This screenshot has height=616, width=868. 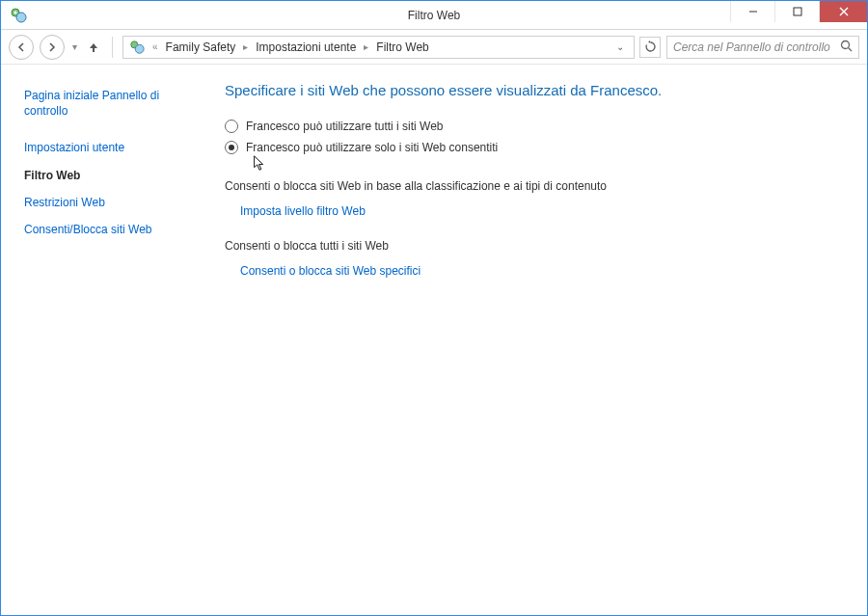 What do you see at coordinates (155, 46) in the screenshot?
I see `breadcrumb-prefix: «` at bounding box center [155, 46].